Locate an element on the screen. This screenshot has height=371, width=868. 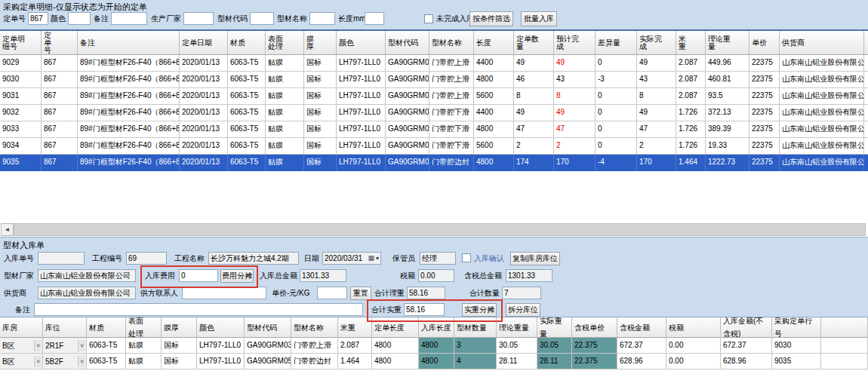
table-cell is located at coordinates (866, 163).